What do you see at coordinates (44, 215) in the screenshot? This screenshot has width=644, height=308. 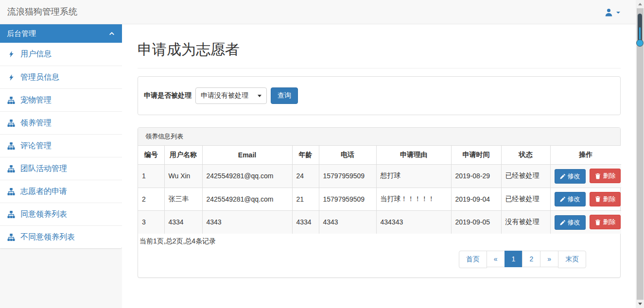 I see `sidebar-item-label: 同意领养列表` at bounding box center [44, 215].